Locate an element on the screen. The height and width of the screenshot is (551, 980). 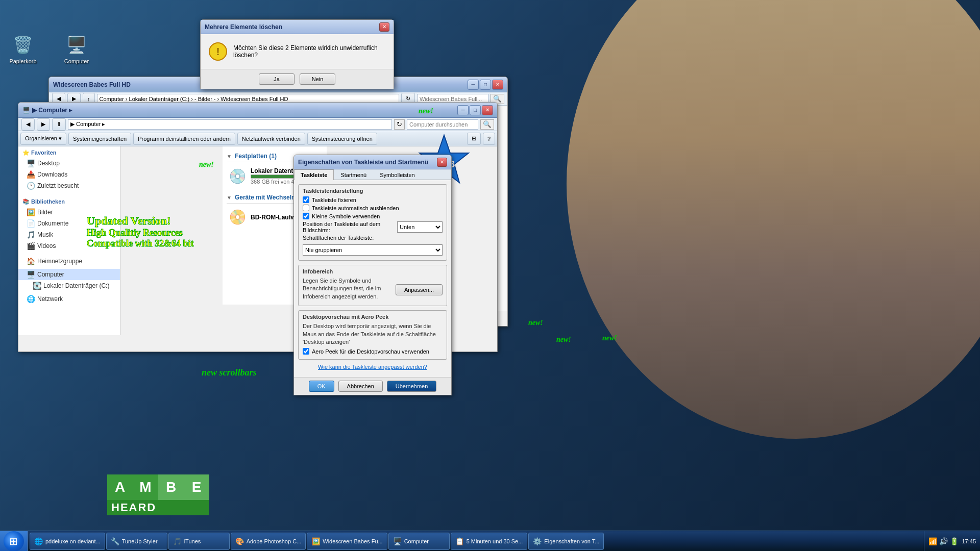
netzlaufwerk-btn: Netzlaufwerk verbinden is located at coordinates (272, 139).